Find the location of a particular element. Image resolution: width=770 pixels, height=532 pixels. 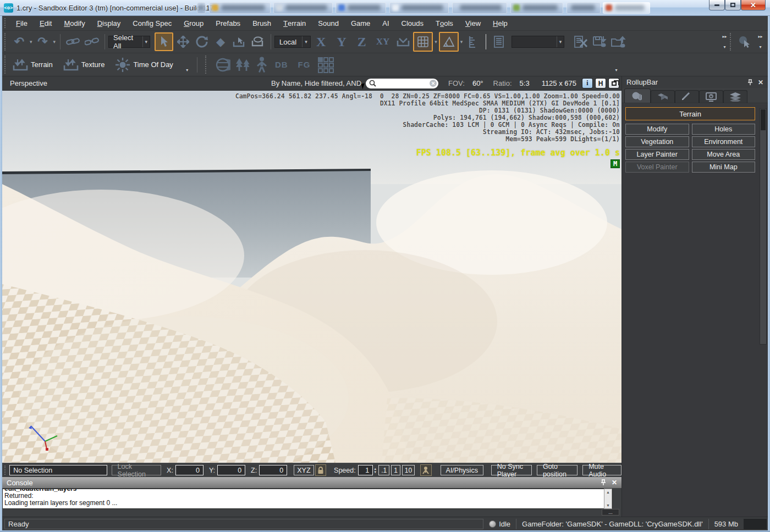

select-terrain-area-button is located at coordinates (258, 42).